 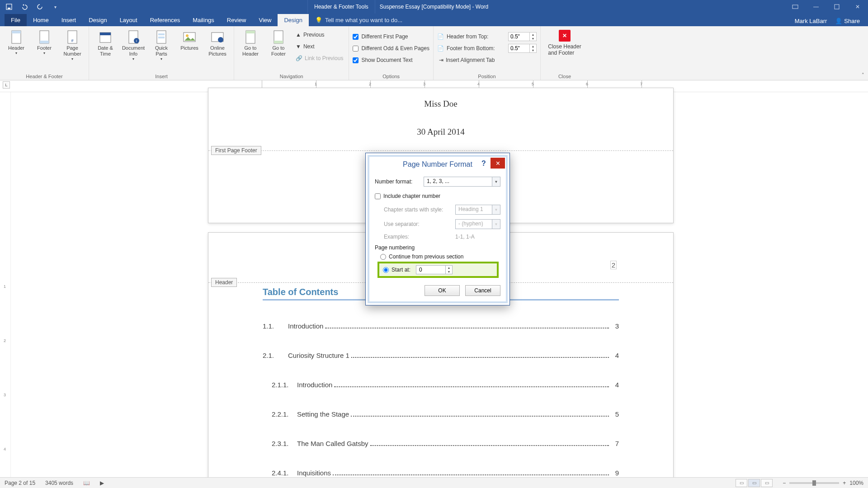 I want to click on tab-stop-indicator: L, so click(x=6, y=85).